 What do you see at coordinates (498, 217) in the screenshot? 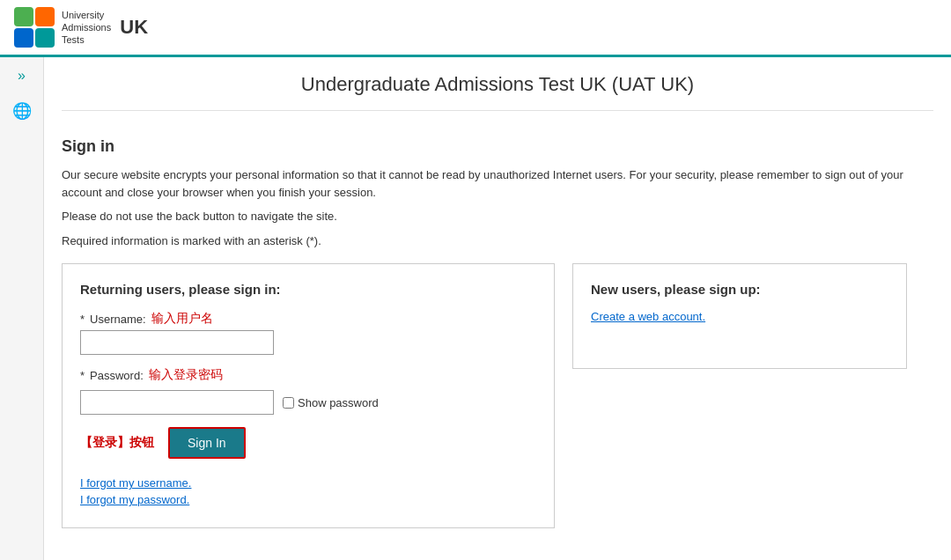
I see `info-text-2: Please do not use the back button to nav…` at bounding box center [498, 217].